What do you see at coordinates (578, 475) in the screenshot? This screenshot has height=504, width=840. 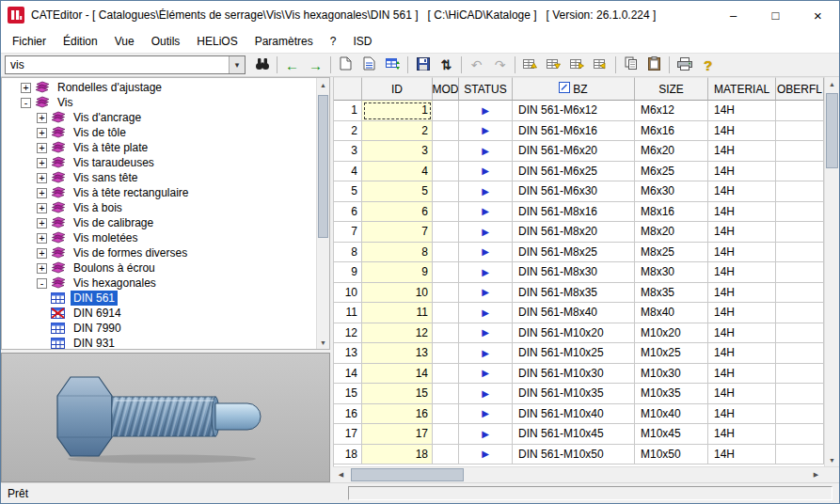 I see `hscroll-track` at bounding box center [578, 475].